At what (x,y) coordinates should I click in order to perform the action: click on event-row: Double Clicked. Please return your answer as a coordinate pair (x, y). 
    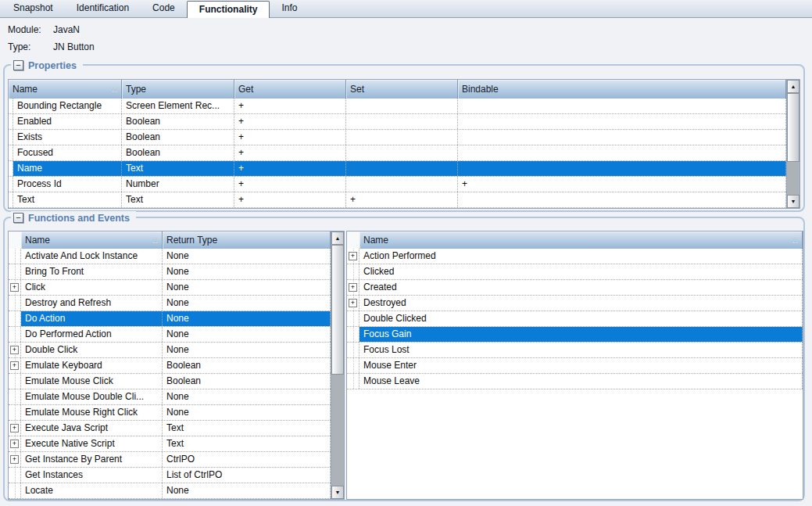
    Looking at the image, I should click on (575, 319).